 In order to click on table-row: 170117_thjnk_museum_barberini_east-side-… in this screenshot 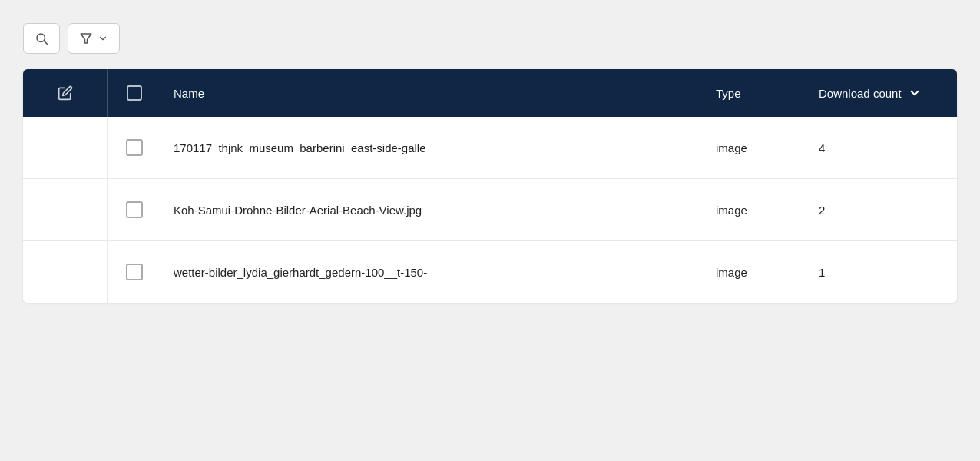, I will do `click(490, 148)`.